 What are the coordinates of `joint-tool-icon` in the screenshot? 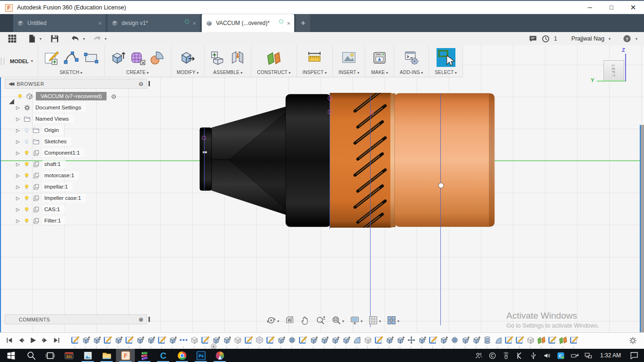 It's located at (238, 58).